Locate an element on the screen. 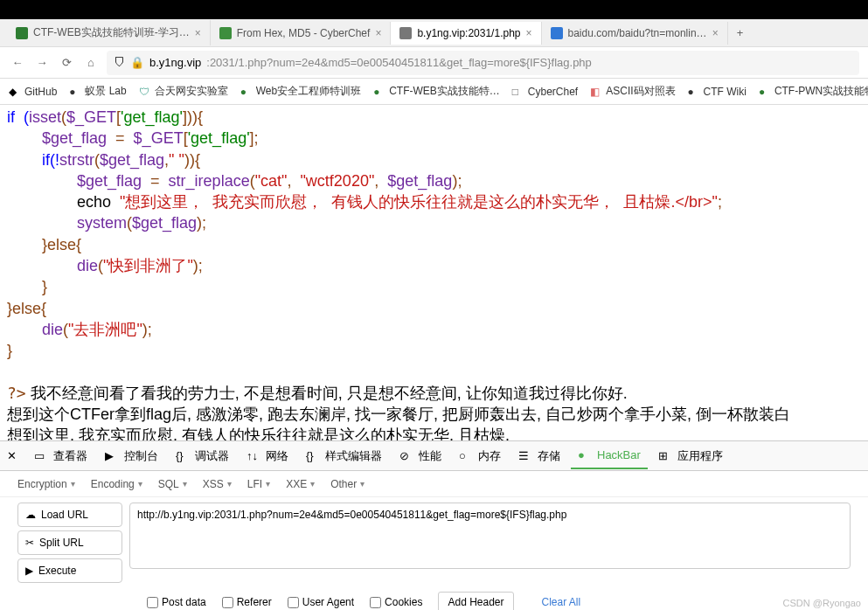  devtools-tab-icon: ⊘ is located at coordinates (406, 456).